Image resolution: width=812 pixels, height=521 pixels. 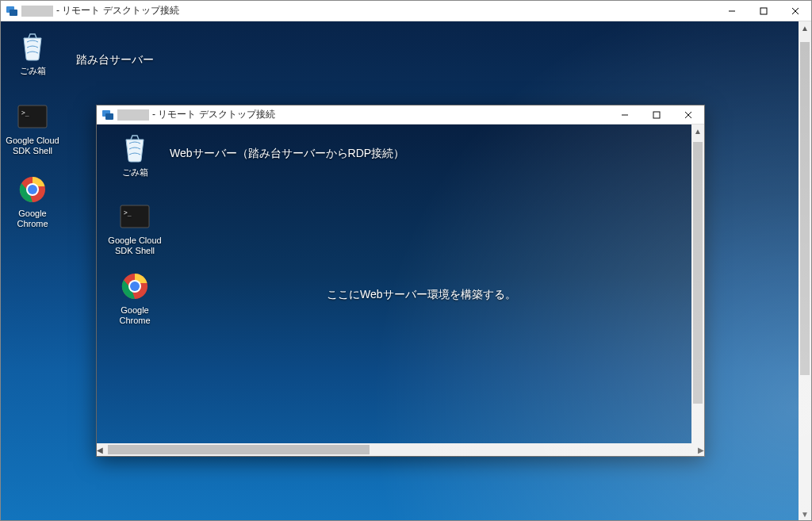 I want to click on inner-close-button, so click(x=688, y=115).